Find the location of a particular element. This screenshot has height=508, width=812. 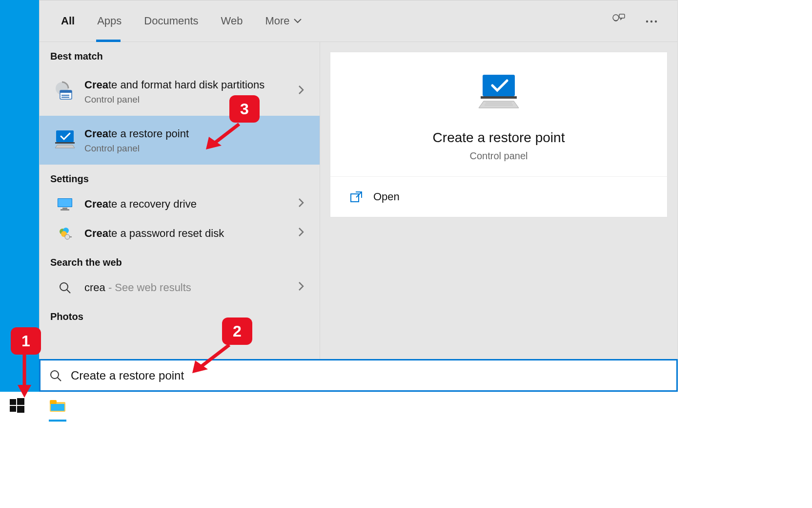

result-password-reset: Create a password reset disk is located at coordinates (180, 233).